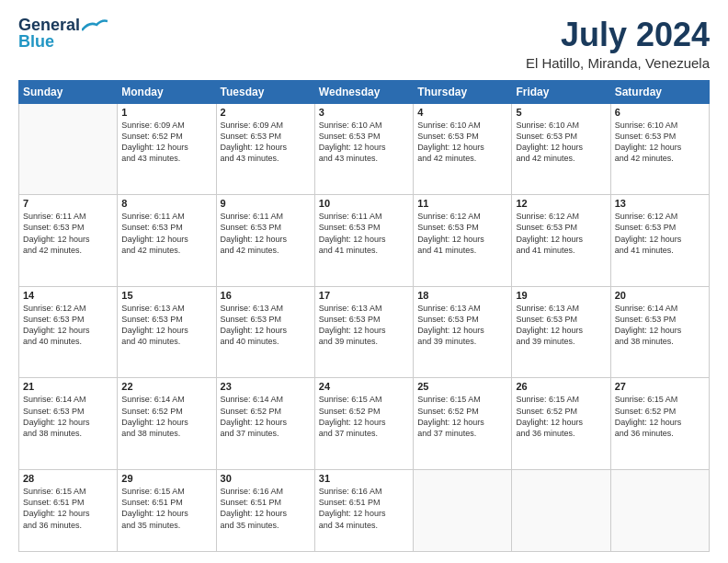 The width and height of the screenshot is (728, 563). I want to click on day-number: 17, so click(364, 295).